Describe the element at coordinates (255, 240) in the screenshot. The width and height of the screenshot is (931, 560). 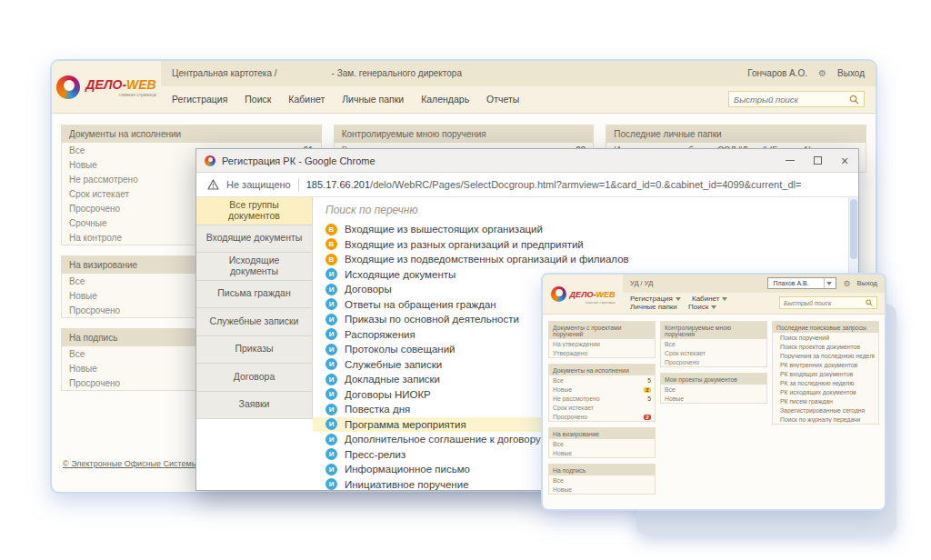
I see `docgroup-tab: Входящие документы` at that location.